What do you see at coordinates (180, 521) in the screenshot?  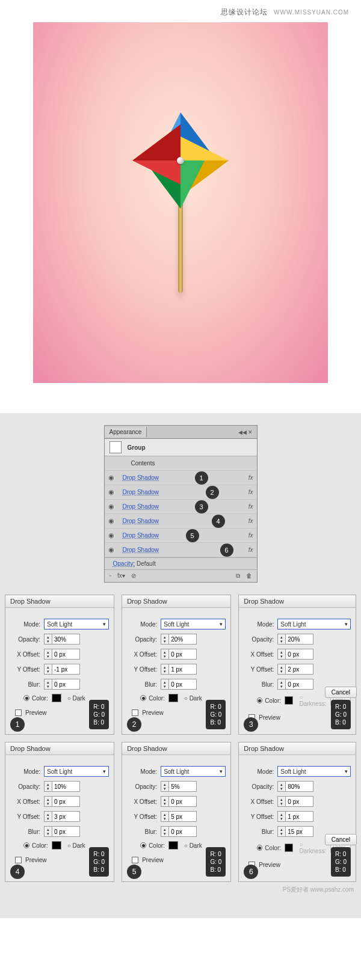 I see `effect-row: ◉Drop Shadow4fx` at bounding box center [180, 521].